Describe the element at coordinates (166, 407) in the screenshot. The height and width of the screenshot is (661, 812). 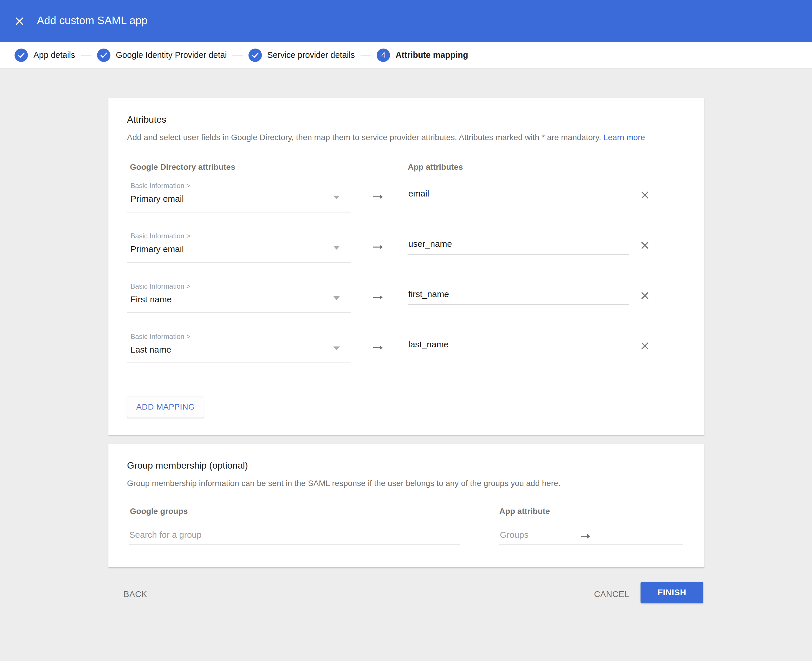
I see `add-mapping-button: ADD MAPPING` at that location.